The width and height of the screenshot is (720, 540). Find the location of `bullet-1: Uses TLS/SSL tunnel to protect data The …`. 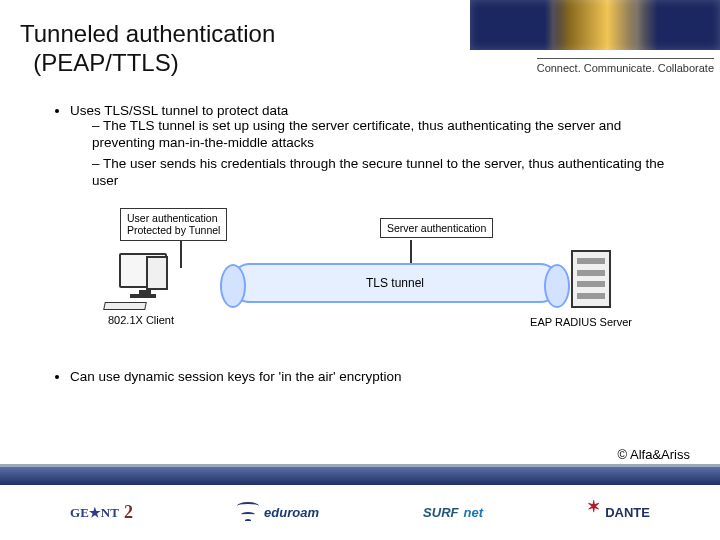

bullet-1: Uses TLS/SSL tunnel to protect data The … is located at coordinates (375, 146).